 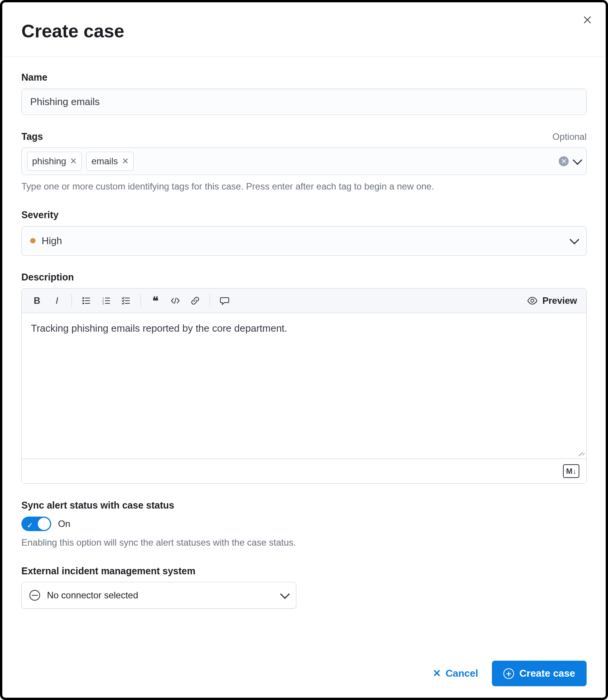 What do you see at coordinates (159, 595) in the screenshot?
I see `connector-select: No connector selected` at bounding box center [159, 595].